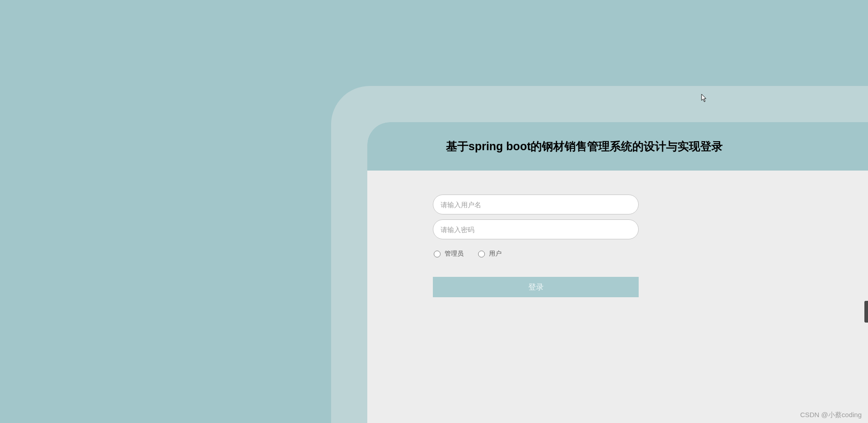 Image resolution: width=868 pixels, height=423 pixels. I want to click on username-input, so click(536, 204).